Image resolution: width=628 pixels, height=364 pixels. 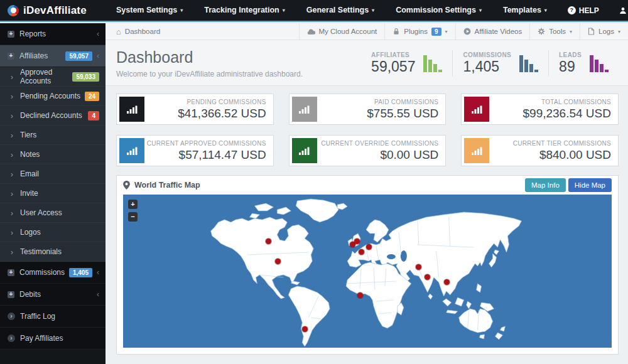 I want to click on stat-card-label: CURRENT APPROVED COMMISSIONS, so click(x=207, y=143).